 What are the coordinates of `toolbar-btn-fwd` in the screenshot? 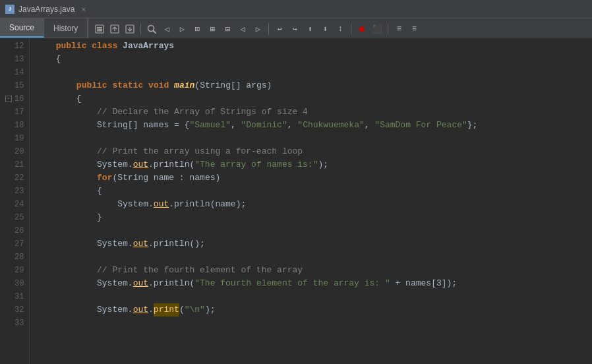 It's located at (115, 29).